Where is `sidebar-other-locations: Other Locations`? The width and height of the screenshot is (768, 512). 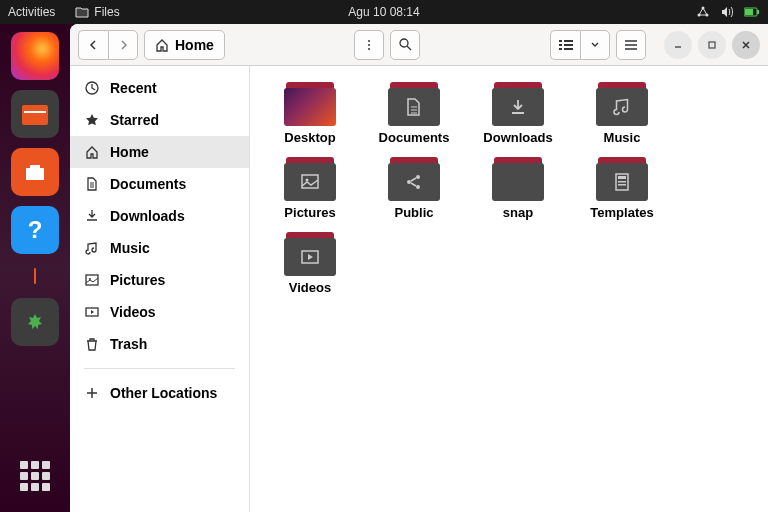
sidebar-other-locations: Other Locations is located at coordinates (160, 393).